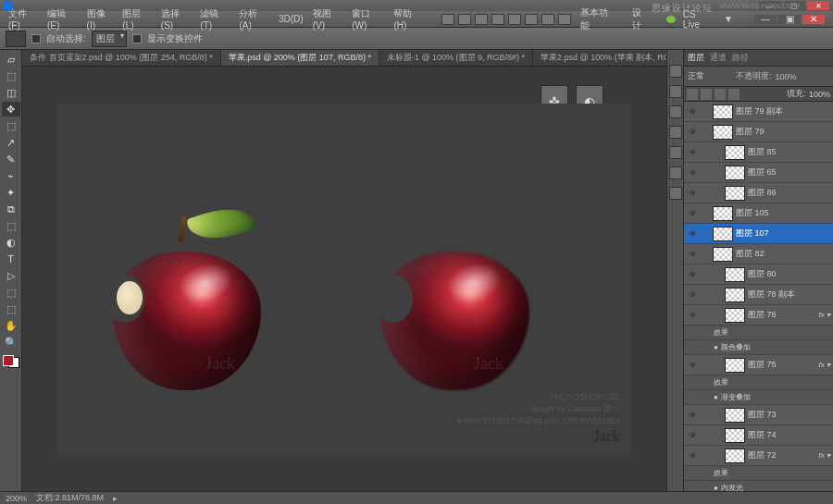 This screenshot has width=833, height=504. I want to click on tab-channels: 通道, so click(718, 57).